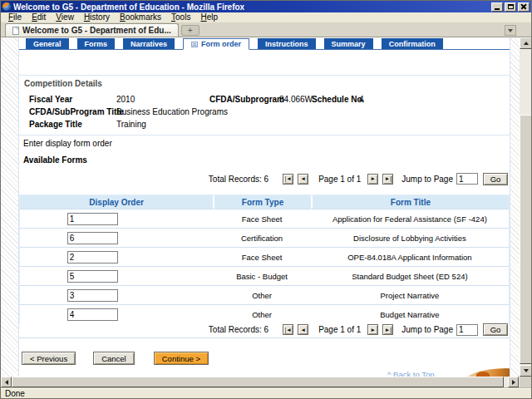 The image size is (532, 399). Describe the element at coordinates (287, 44) in the screenshot. I see `tab-label: Instructions` at that location.